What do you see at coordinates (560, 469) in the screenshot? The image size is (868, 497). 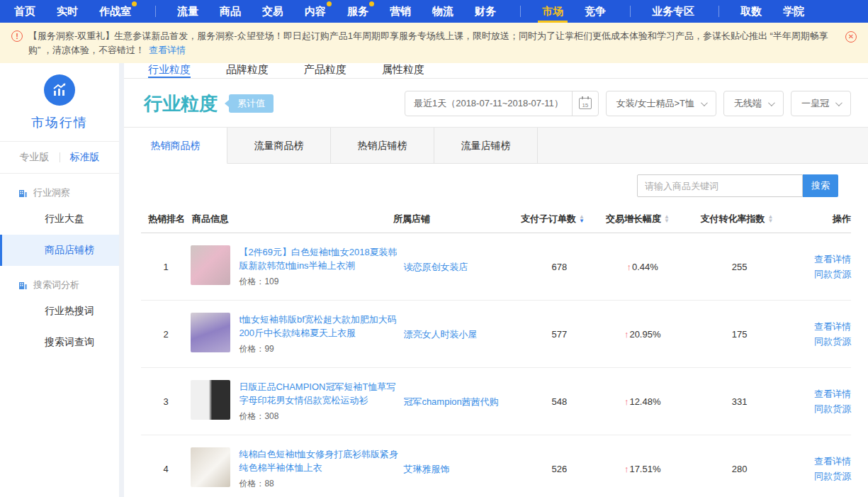 I see `orders-cell: 526` at bounding box center [560, 469].